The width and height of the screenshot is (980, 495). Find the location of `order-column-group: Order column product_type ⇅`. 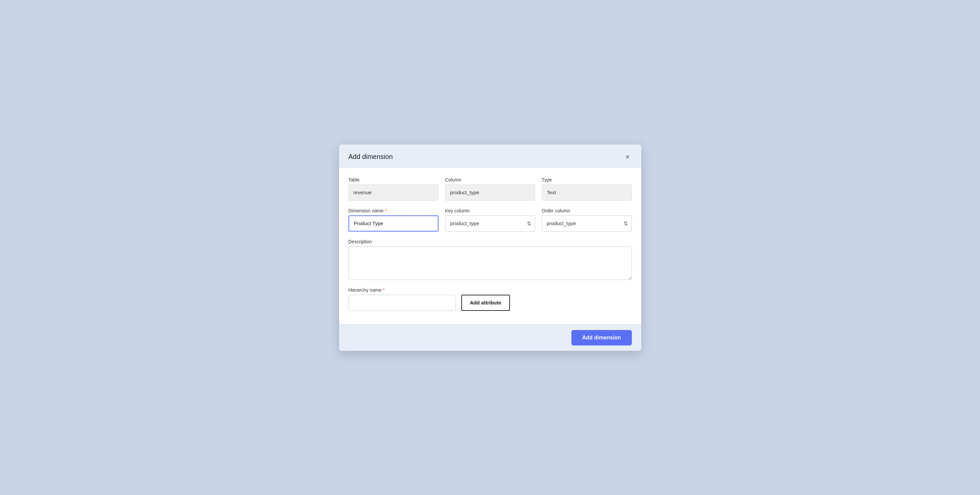

order-column-group: Order column product_type ⇅ is located at coordinates (587, 220).